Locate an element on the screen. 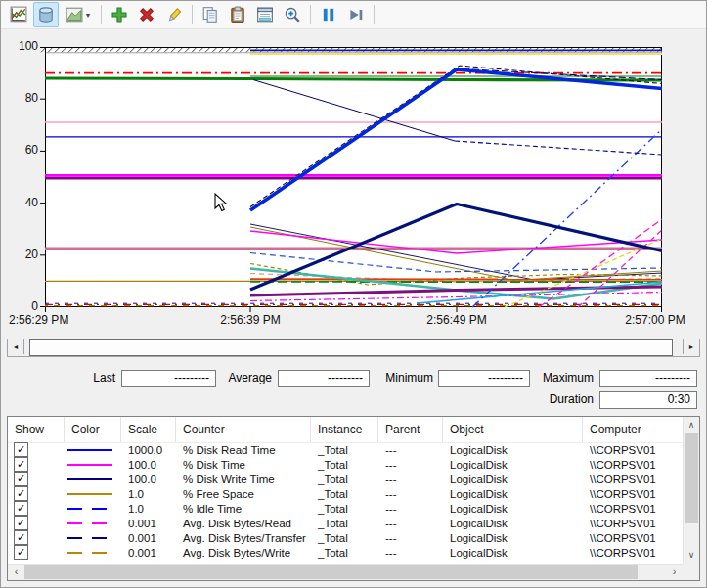  column-header-computer: Computer is located at coordinates (633, 430).